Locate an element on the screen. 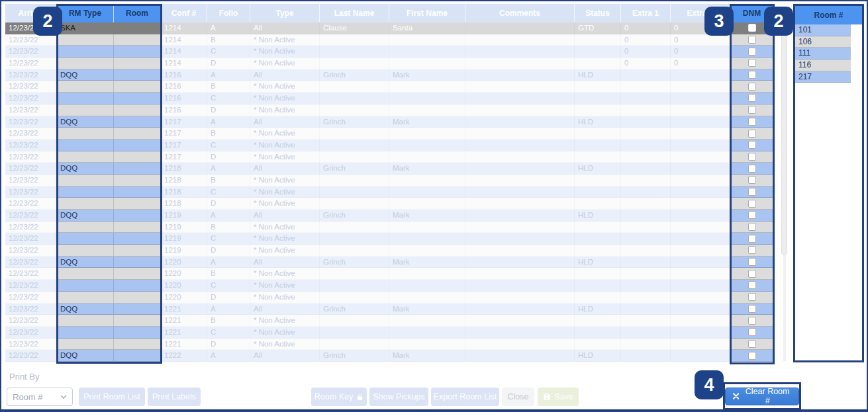 This screenshot has width=868, height=412. cell-conf: 1219 is located at coordinates (184, 239).